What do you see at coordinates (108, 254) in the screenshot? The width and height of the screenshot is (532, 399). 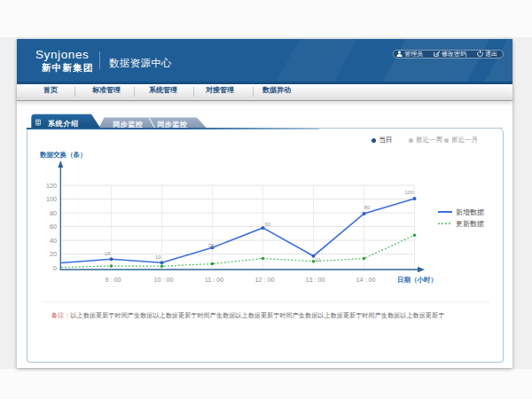 I see `svg-text: 18` at bounding box center [108, 254].